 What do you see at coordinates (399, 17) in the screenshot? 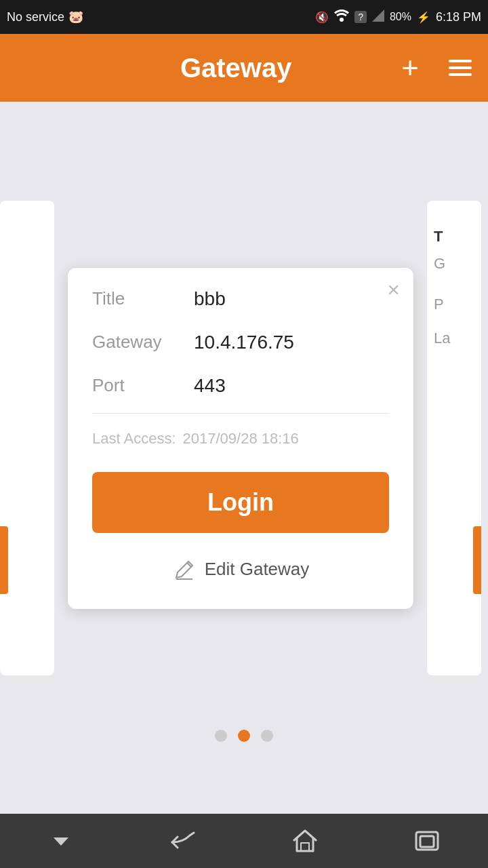
I see `status-bar-right: 🔇 ? 80% ⚡ 6:18 PM` at bounding box center [399, 17].